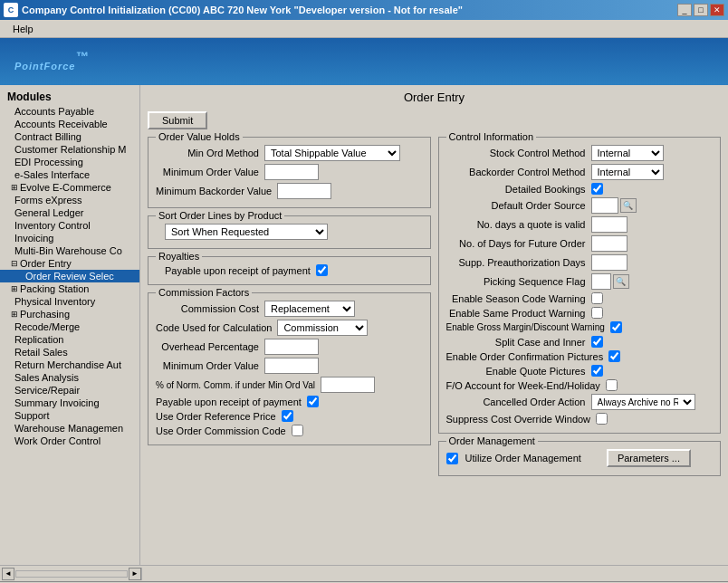  Describe the element at coordinates (70, 428) in the screenshot. I see `sidebar-item-warehouse-mgmt: Warehouse Managemen` at that location.